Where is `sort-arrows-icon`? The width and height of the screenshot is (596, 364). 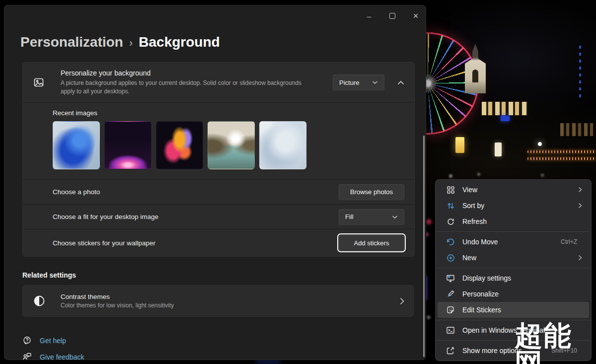 sort-arrows-icon is located at coordinates (450, 206).